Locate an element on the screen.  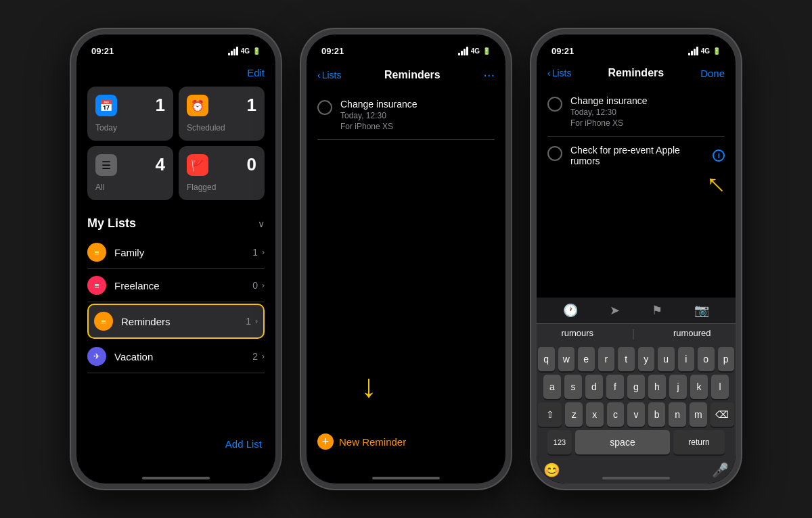
flag-toolbar-icon: ⚑ is located at coordinates (657, 310).